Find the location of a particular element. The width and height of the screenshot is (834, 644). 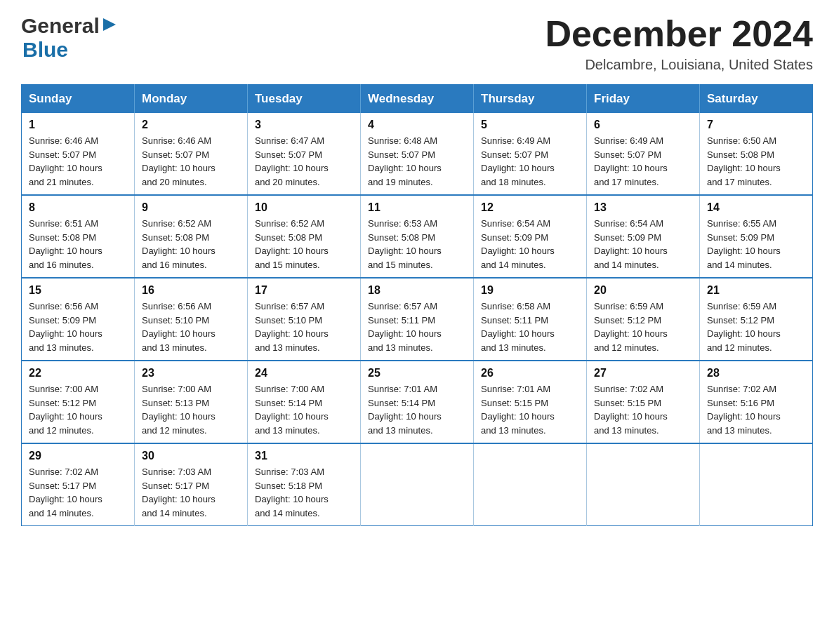

day-info: Sunrise: 6:50 AM Sunset: 5:08 PM Dayligh… is located at coordinates (756, 161).